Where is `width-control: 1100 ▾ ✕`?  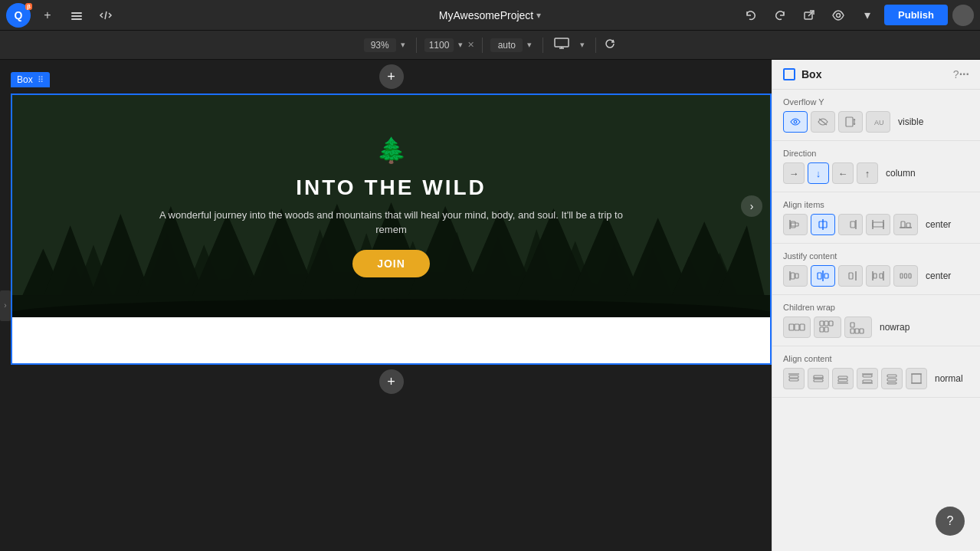 width-control: 1100 ▾ ✕ is located at coordinates (450, 45).